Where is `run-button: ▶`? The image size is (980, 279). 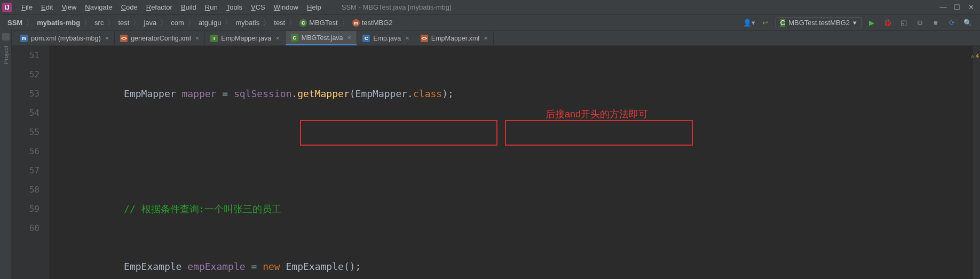 run-button: ▶ is located at coordinates (872, 23).